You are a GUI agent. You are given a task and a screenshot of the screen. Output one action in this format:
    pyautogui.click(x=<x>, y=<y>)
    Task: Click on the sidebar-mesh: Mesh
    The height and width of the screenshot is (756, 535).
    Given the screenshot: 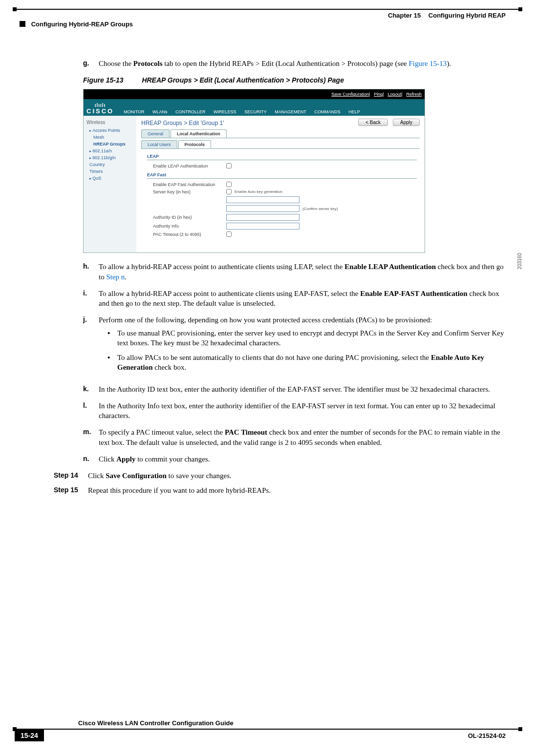 What is the action you would take?
    pyautogui.click(x=113, y=137)
    